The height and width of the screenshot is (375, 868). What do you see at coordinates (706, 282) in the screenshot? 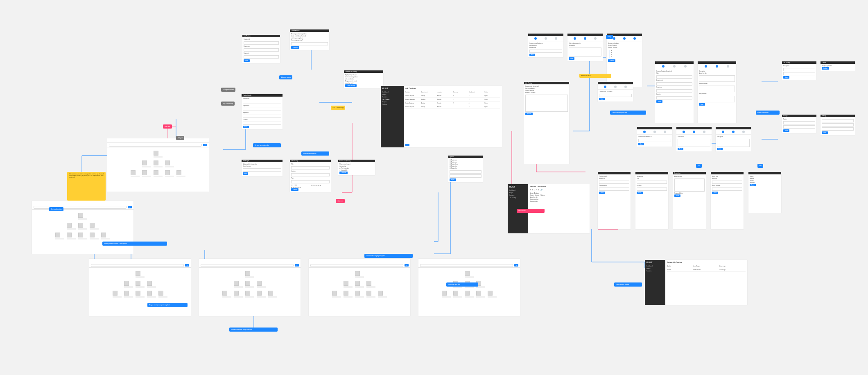
I see `applicant-list: Create Job Posting AppliedJane Cooper2 d…` at bounding box center [706, 282].